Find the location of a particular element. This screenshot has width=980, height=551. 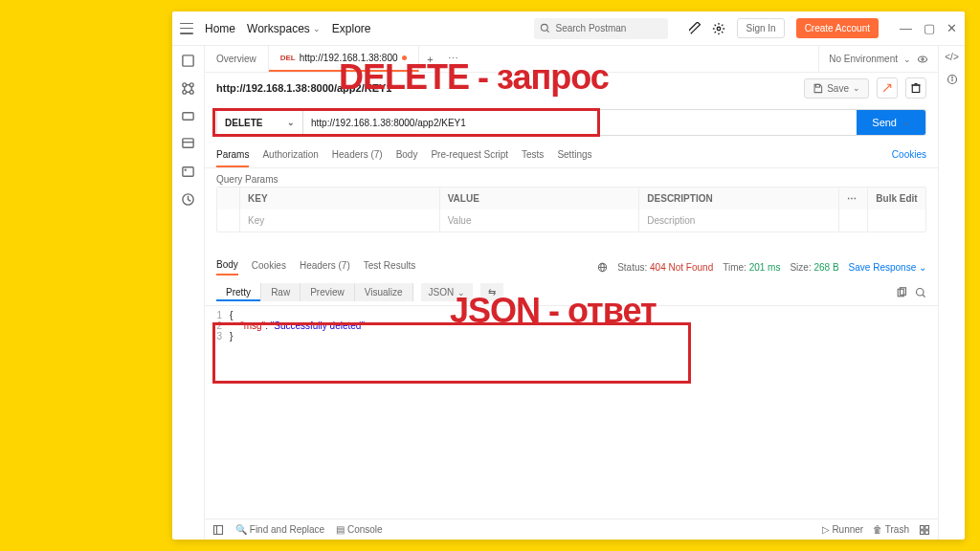

create-account-button: Create Account is located at coordinates (837, 29).